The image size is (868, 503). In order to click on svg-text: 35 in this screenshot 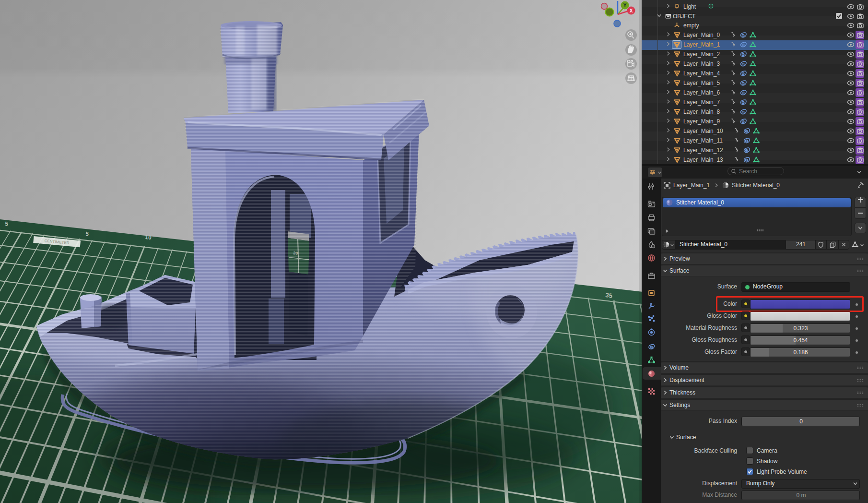, I will do `click(609, 296)`.